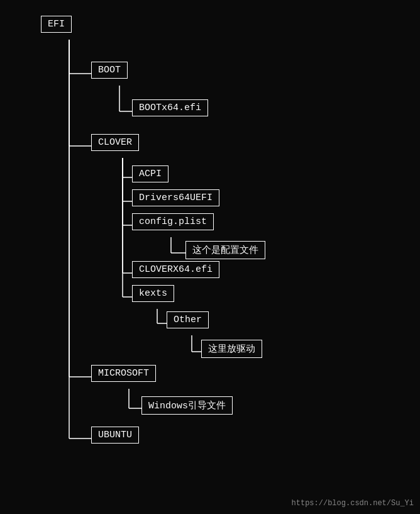  I want to click on watermark: https://blog.csdn.net/Su_Yi, so click(353, 503).